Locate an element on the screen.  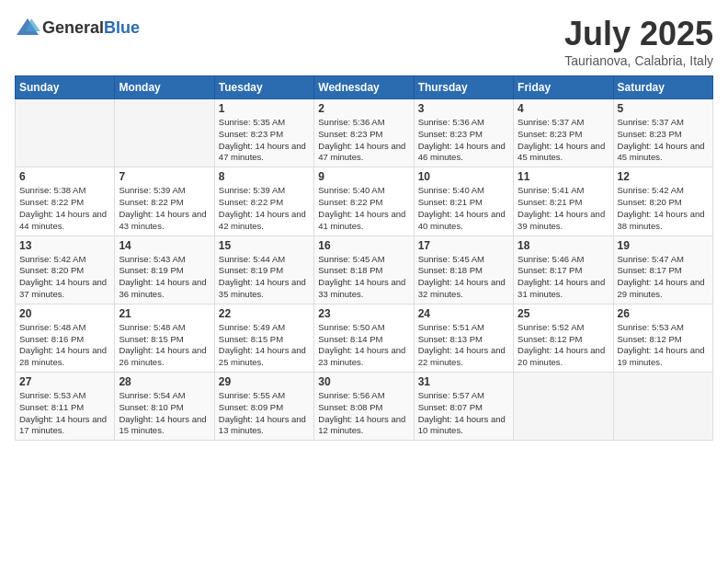
day-info: Sunrise: 5:40 AMSunset: 8:22 PMDaylight:… is located at coordinates (364, 208).